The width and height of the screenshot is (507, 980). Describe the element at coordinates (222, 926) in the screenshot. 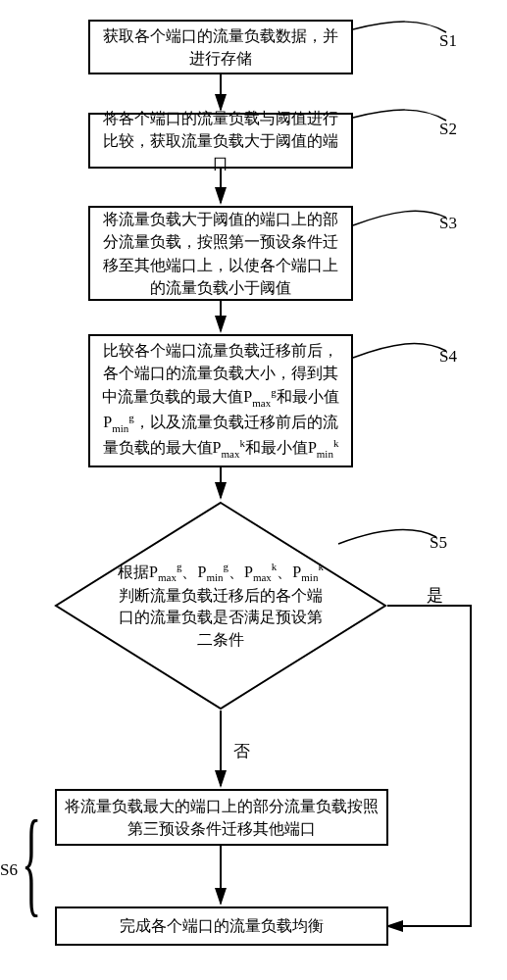

I see `step-s6b: 完成各个端口的流量负载均衡` at that location.